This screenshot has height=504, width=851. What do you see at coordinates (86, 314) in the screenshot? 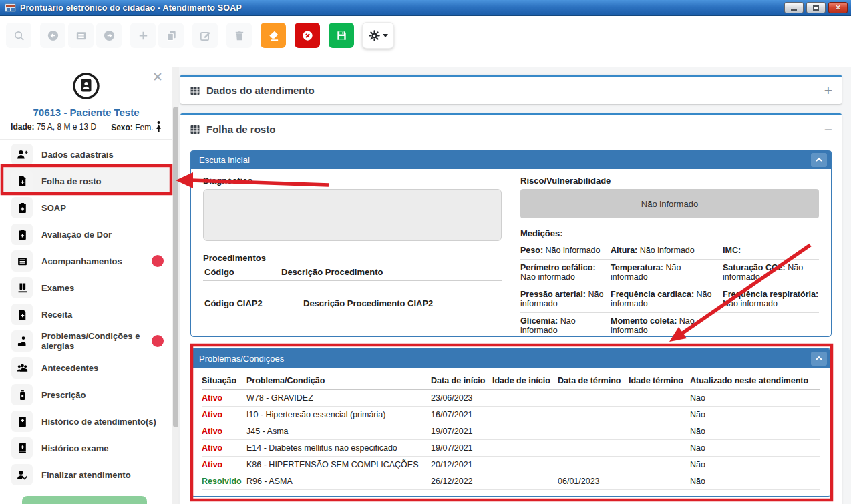
I see `sidebar-item-receita: Receita` at bounding box center [86, 314].